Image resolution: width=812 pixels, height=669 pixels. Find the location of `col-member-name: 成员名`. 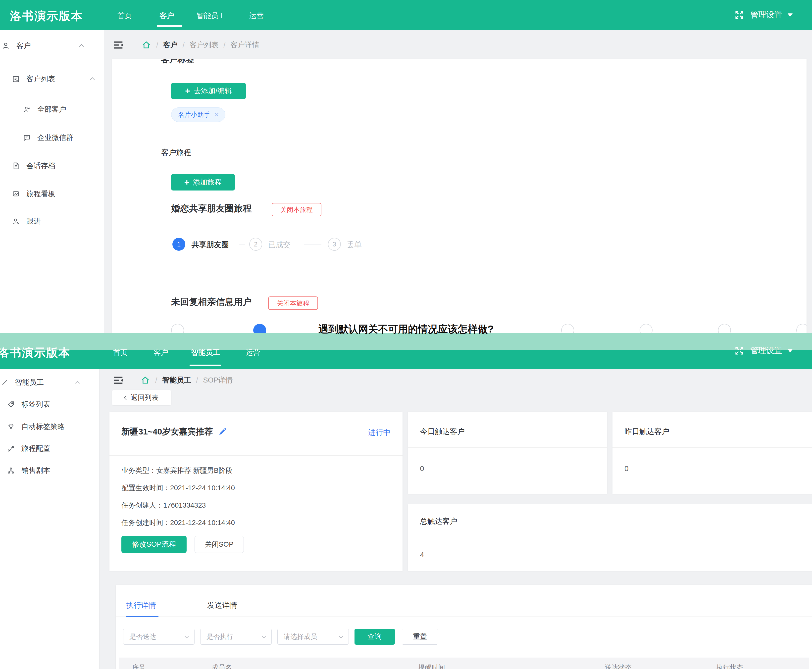

col-member-name: 成员名 is located at coordinates (222, 666).